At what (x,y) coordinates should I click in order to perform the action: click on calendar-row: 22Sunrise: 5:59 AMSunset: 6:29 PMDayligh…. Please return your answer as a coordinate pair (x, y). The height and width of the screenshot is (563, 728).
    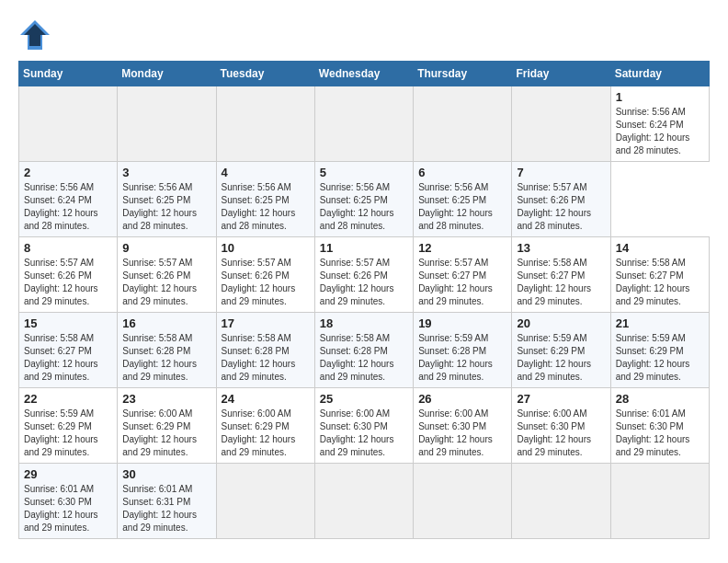
    Looking at the image, I should click on (364, 426).